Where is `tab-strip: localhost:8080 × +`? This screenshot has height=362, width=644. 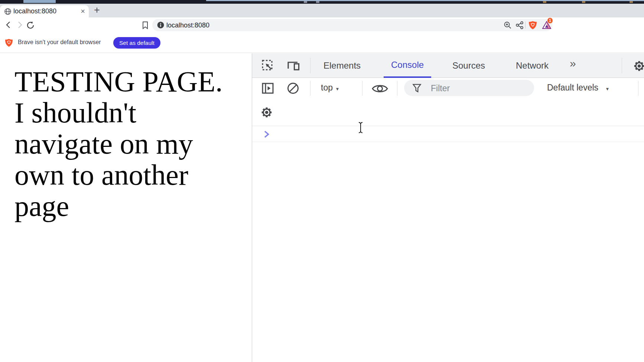
tab-strip: localhost:8080 × + is located at coordinates (322, 10).